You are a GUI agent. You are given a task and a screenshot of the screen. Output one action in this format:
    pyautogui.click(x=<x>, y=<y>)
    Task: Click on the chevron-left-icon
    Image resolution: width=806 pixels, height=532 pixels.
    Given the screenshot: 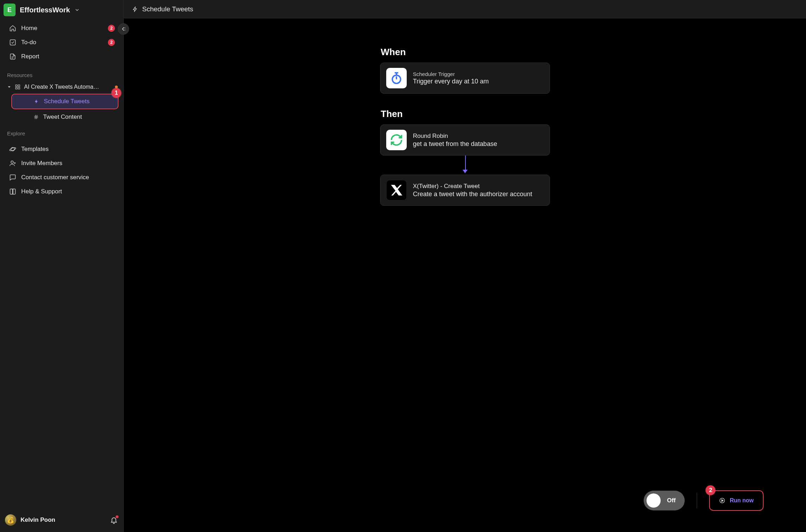 What is the action you would take?
    pyautogui.click(x=123, y=29)
    